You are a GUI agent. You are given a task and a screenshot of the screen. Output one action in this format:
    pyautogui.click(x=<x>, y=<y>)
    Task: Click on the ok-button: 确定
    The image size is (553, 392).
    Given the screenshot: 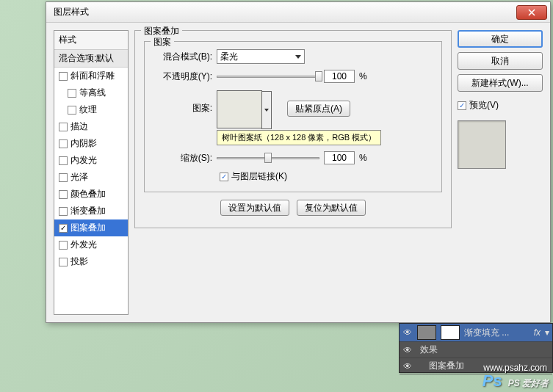 What is the action you would take?
    pyautogui.click(x=500, y=39)
    